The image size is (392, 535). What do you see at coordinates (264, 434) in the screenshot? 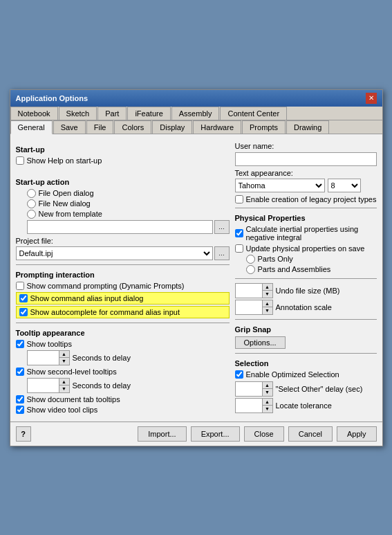
I see `close-dialog-button: Close` at bounding box center [264, 434].